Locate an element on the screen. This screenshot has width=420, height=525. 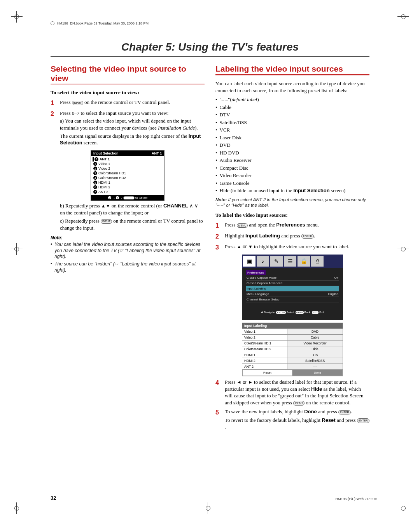
pf-label: Menu Language is located at coordinates (258, 294).